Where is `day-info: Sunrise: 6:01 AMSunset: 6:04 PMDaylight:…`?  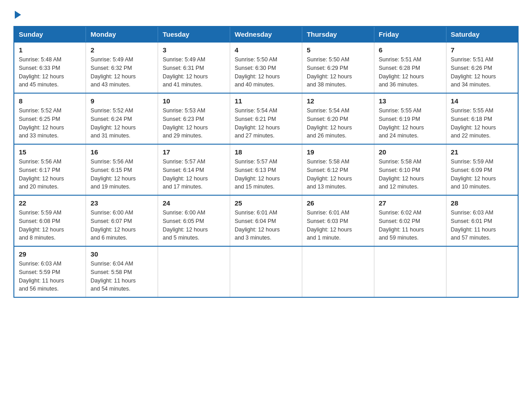 day-info: Sunrise: 6:01 AMSunset: 6:04 PMDaylight:… is located at coordinates (266, 226).